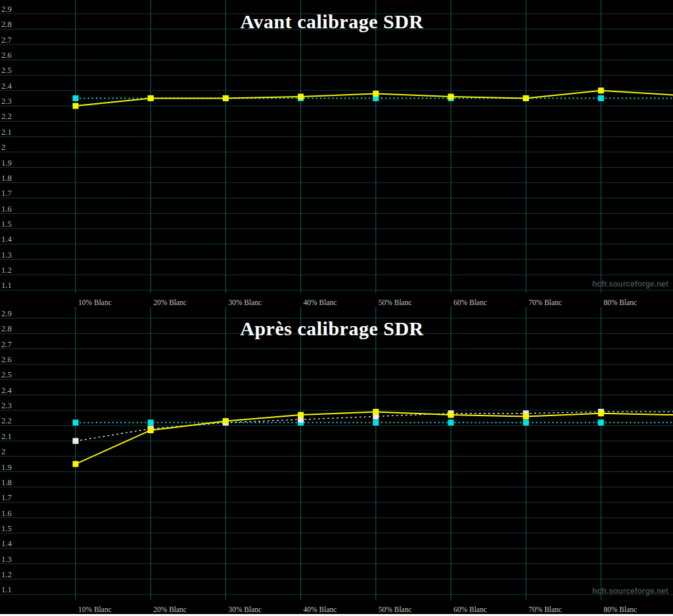 This screenshot has height=616, width=673. I want to click on marker-gamma-secondaire, so click(76, 440).